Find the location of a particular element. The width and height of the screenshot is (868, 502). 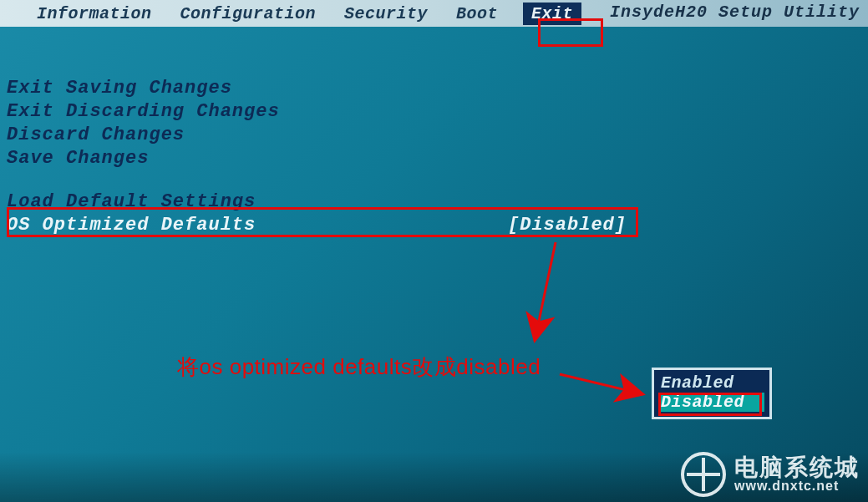

watermark: 电脑系统城 www.dnxtc.net is located at coordinates (770, 474).